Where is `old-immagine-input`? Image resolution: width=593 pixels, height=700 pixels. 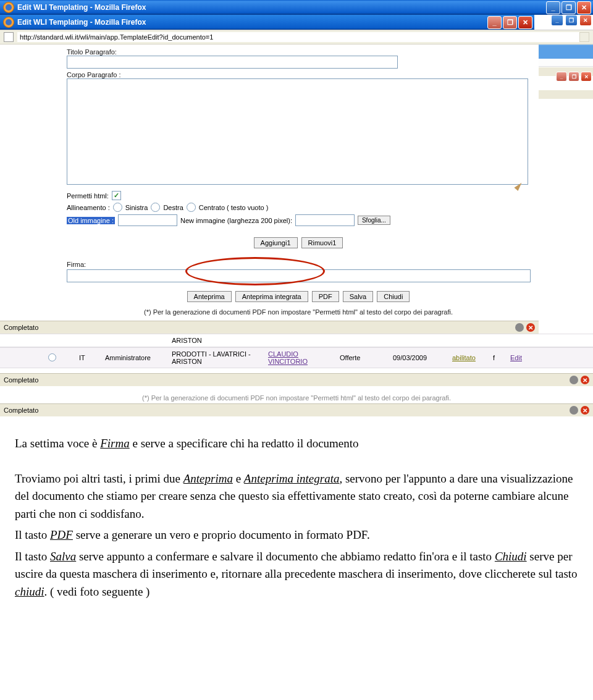 old-immagine-input is located at coordinates (148, 220).